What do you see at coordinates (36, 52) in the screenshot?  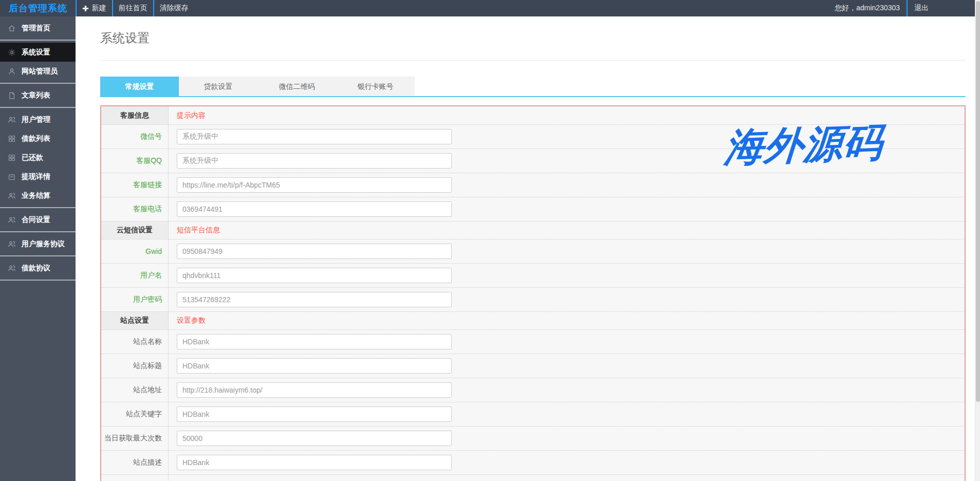 I see `sidebar-item-label: 系统设置` at bounding box center [36, 52].